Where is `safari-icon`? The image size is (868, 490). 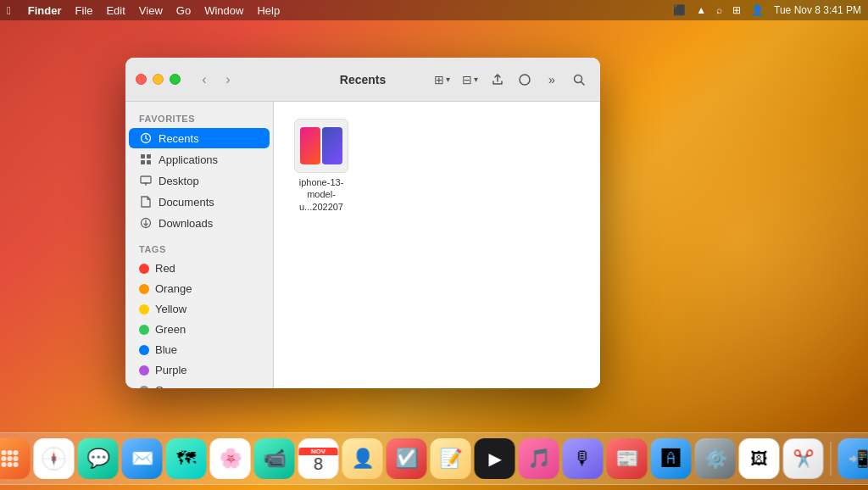 safari-icon is located at coordinates (54, 459).